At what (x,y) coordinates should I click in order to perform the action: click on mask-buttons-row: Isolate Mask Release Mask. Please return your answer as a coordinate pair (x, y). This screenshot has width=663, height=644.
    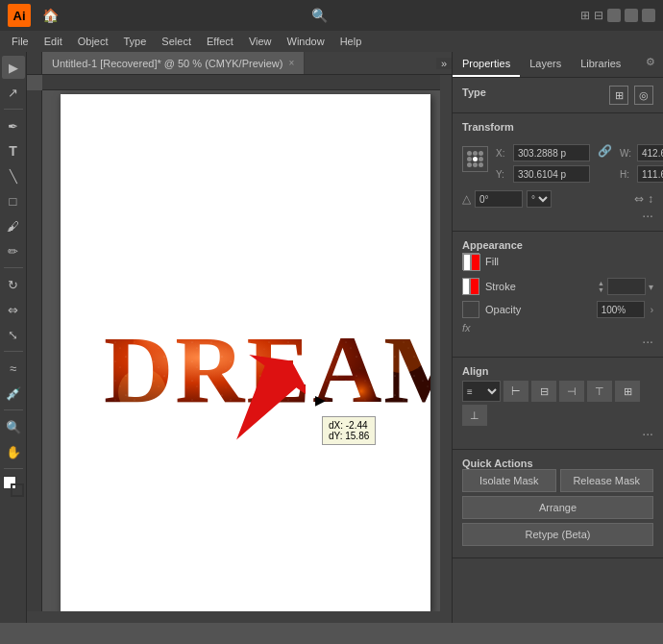
    Looking at the image, I should click on (557, 481).